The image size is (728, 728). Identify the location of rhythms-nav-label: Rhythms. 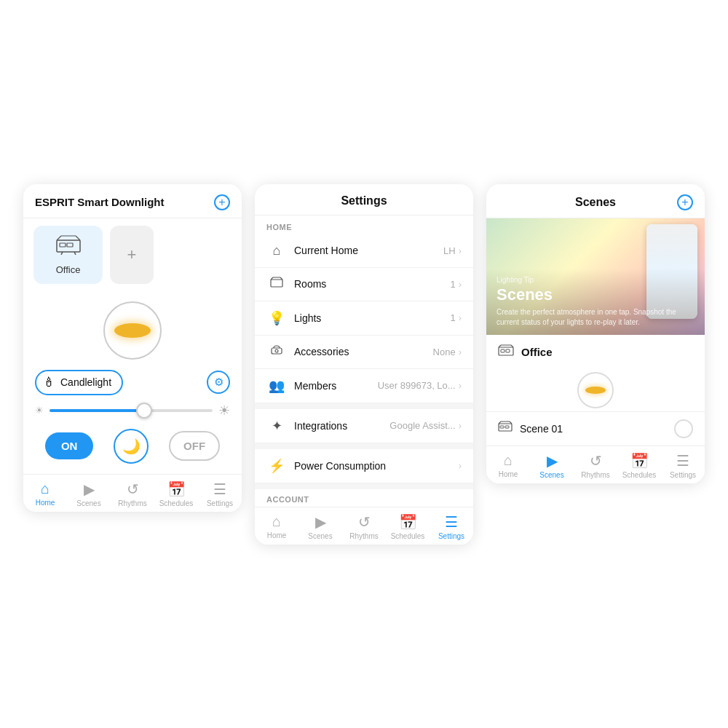
(132, 504).